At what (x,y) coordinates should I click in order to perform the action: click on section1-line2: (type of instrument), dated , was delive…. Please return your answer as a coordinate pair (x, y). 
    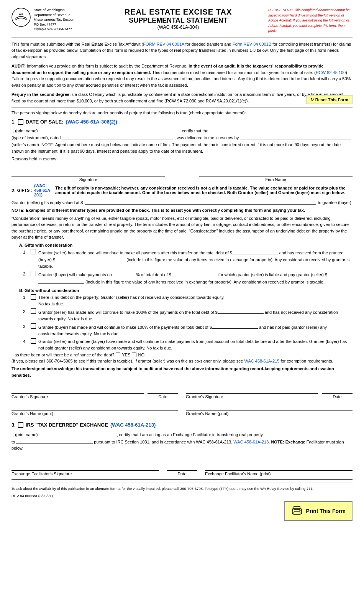
    Looking at the image, I should click on (182, 137).